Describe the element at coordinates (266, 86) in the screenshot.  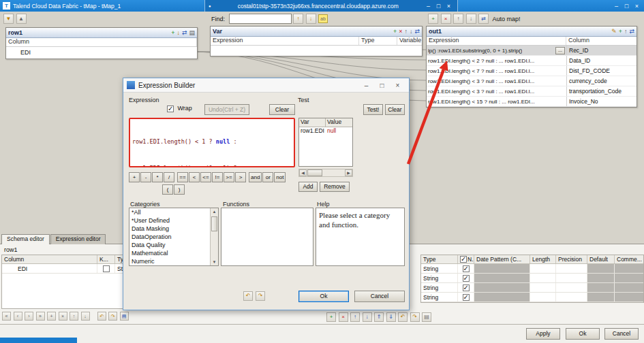
I see `dialog-titlebar: Expression Builder – □ ×` at that location.